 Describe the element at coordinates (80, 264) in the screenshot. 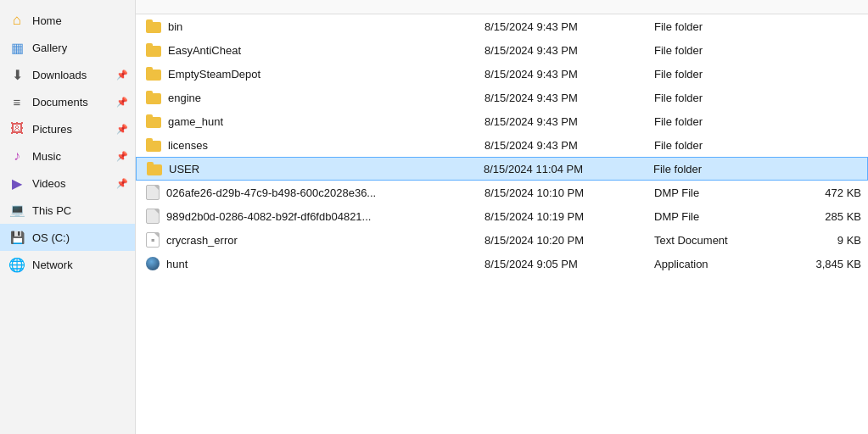

I see `sidebar-label-network: Network` at that location.